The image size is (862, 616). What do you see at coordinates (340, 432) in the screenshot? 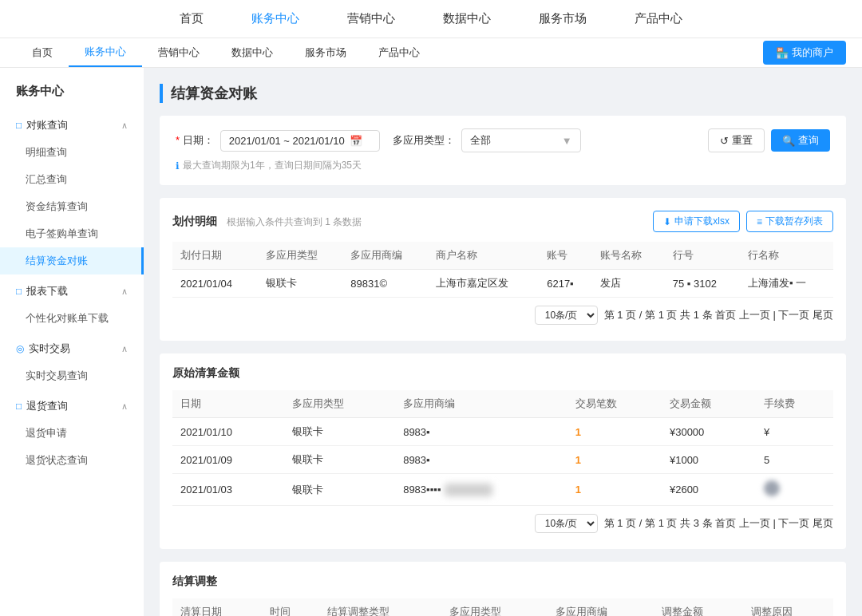
I see `os-app-type-1: 银联卡` at bounding box center [340, 432].